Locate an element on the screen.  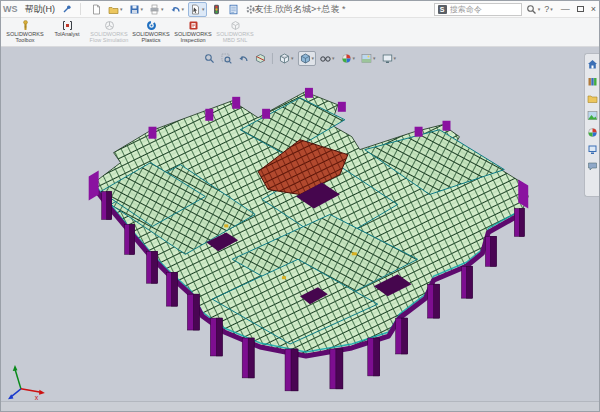
plastics-icon is located at coordinates (152, 26).